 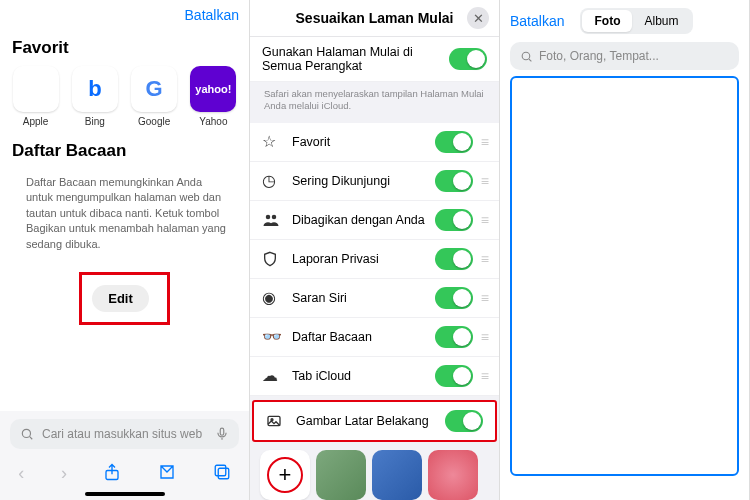 What do you see at coordinates (167, 474) in the screenshot?
I see `bookmarks-icon` at bounding box center [167, 474].